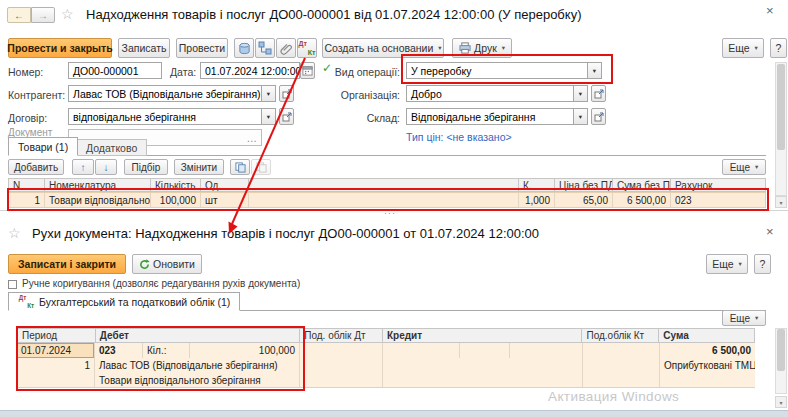  What do you see at coordinates (483, 366) in the screenshot?
I see `cell-credit2` at bounding box center [483, 366].